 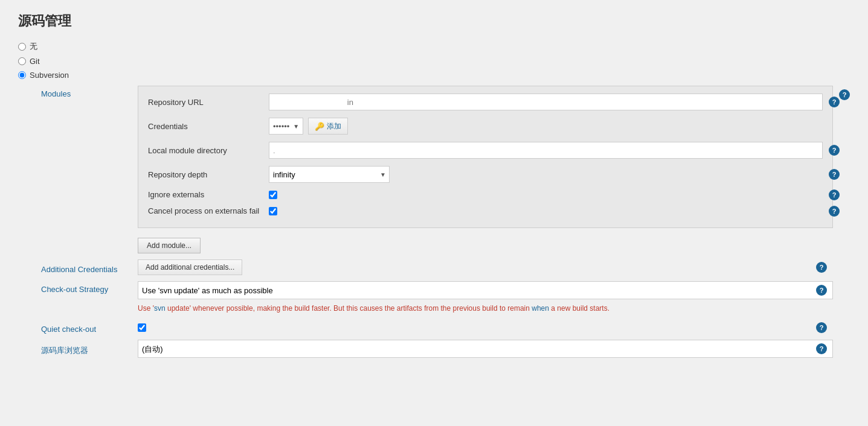 I want to click on cancel-externals-checkbox, so click(x=273, y=211).